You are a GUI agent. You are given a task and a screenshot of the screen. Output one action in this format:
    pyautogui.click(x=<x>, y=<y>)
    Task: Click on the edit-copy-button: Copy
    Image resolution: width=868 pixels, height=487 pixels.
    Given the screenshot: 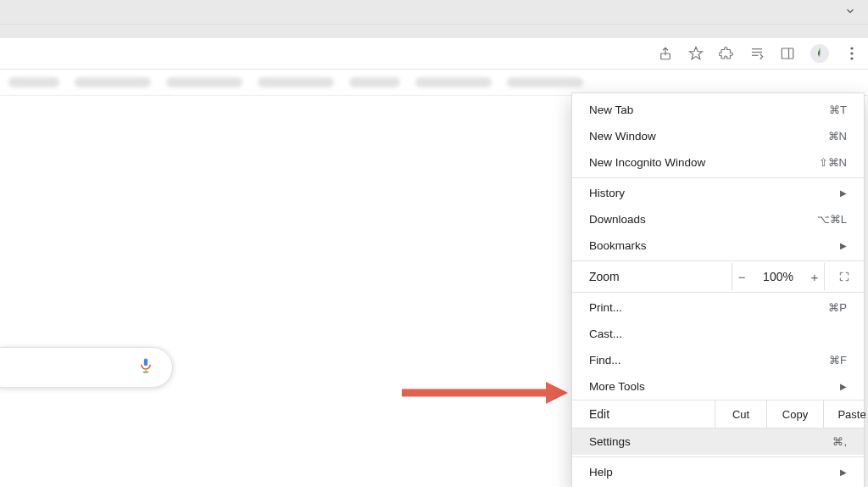 What is the action you would take?
    pyautogui.click(x=795, y=414)
    